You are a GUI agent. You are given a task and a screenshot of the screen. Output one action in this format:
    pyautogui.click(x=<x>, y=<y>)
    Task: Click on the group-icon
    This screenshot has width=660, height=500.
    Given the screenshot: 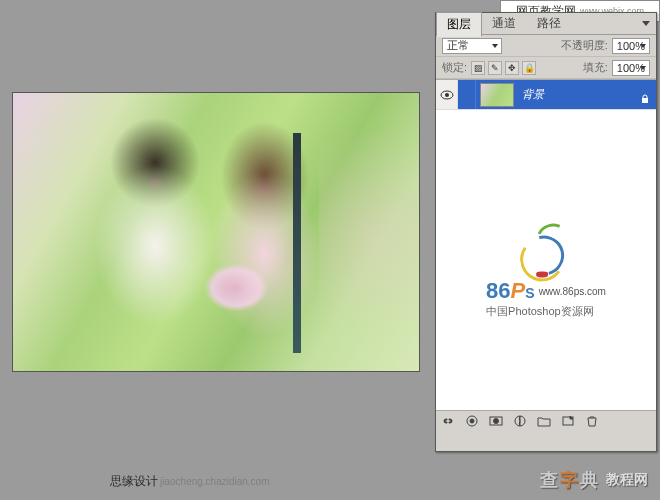 What is the action you would take?
    pyautogui.click(x=544, y=421)
    